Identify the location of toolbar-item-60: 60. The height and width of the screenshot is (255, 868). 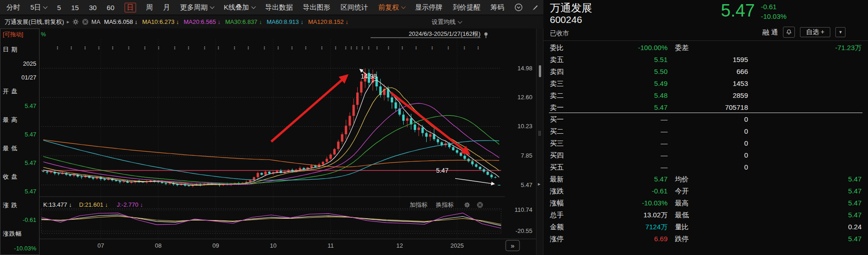
(110, 7).